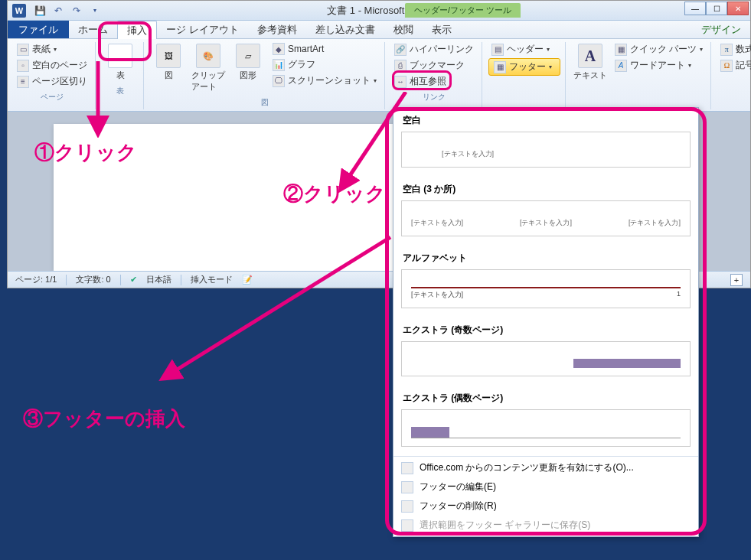 The image size is (751, 560). Describe the element at coordinates (695, 8) in the screenshot. I see `minimize-button: —` at that location.